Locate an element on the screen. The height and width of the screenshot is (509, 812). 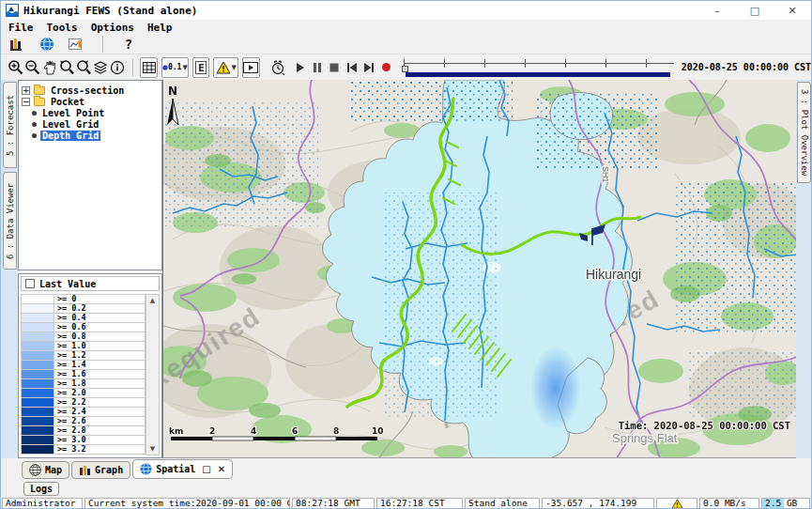
database-bars-icon is located at coordinates (17, 44).